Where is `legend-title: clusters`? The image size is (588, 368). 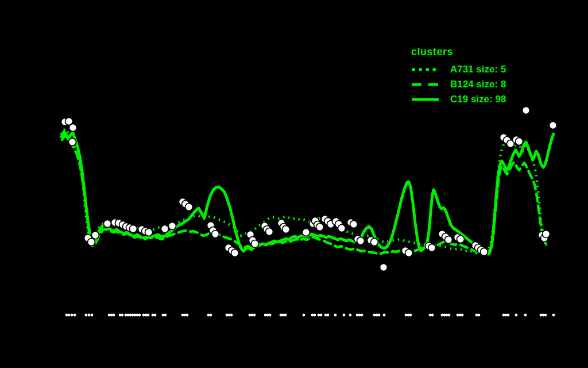
legend-title: clusters is located at coordinates (458, 52).